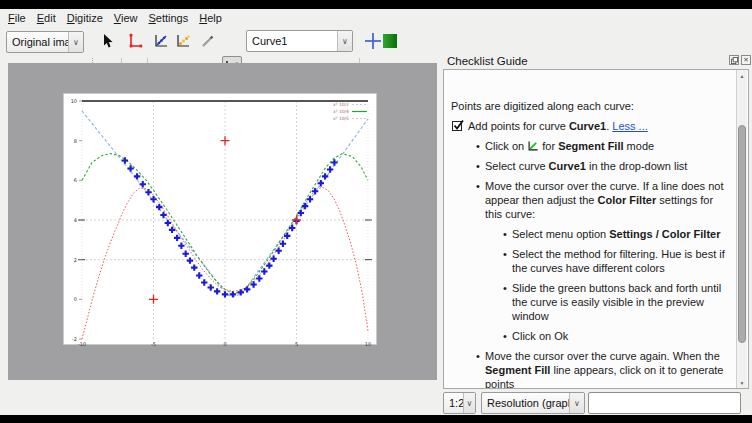 This screenshot has height=423, width=752. What do you see at coordinates (341, 118) in the screenshot?
I see `svg-text: x² 10/5` at bounding box center [341, 118].